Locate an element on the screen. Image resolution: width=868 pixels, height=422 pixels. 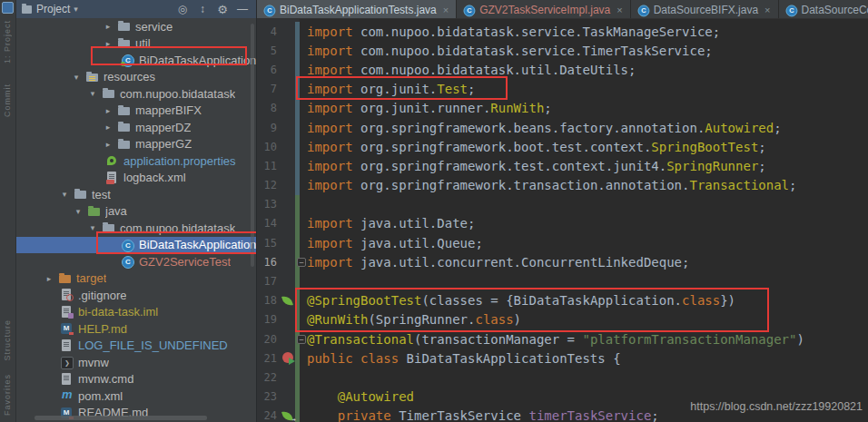
code-line-10: 10import org.springframework.boot.test.c… is located at coordinates (563, 147).